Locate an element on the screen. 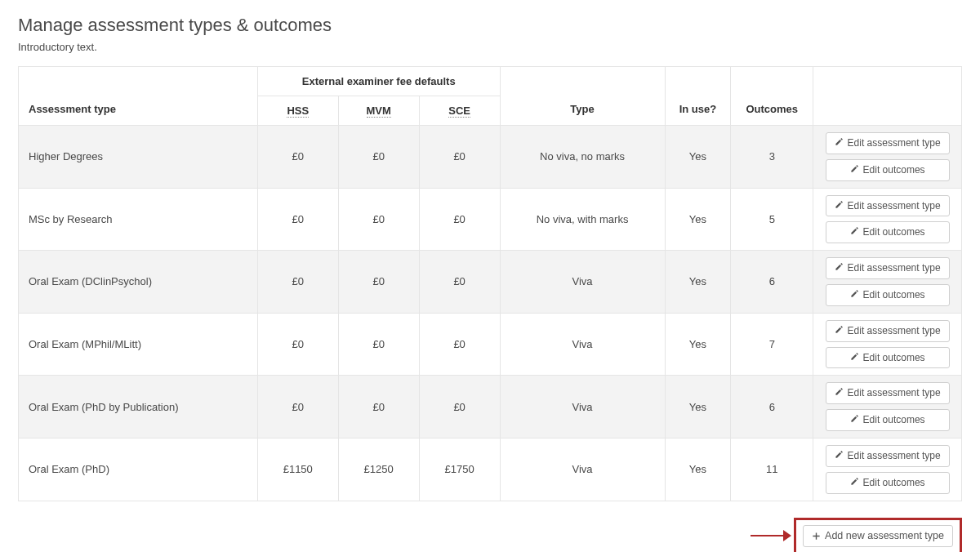 Image resolution: width=980 pixels, height=552 pixels. header-assessment-type: Assessment type is located at coordinates (139, 96).